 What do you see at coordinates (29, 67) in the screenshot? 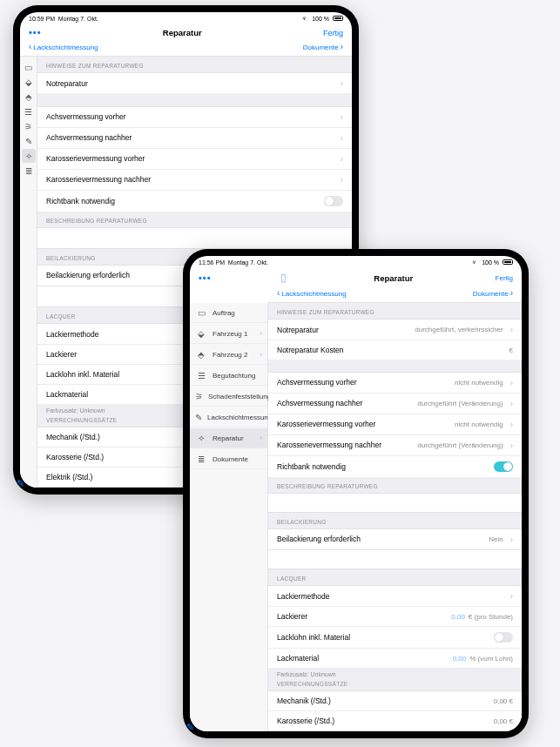
I see `folder-icon: ▭` at bounding box center [29, 67].